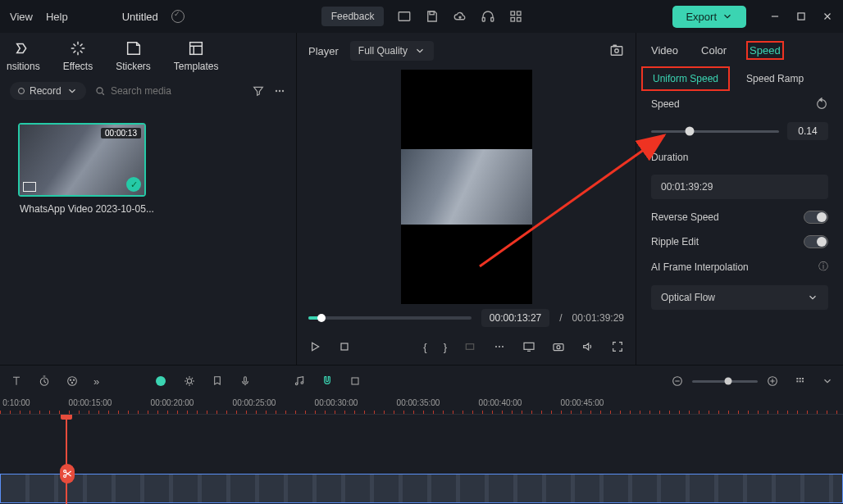  Describe the element at coordinates (677, 381) in the screenshot. I see `zoom-out-button` at that location.